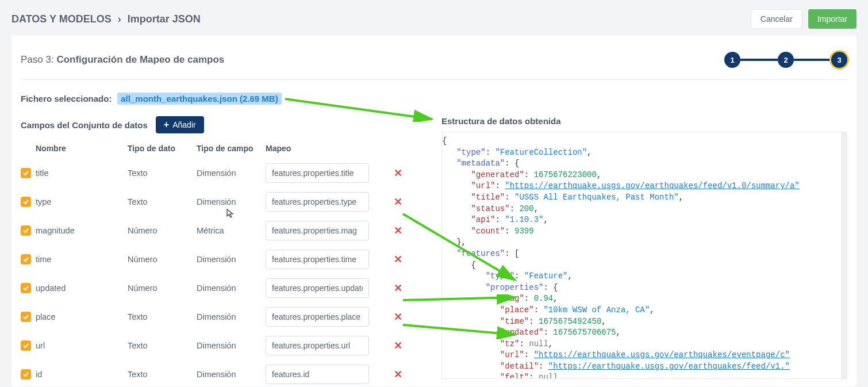  What do you see at coordinates (62, 19) in the screenshot?
I see `breadcrumb-root: DATOS Y MODELOS` at bounding box center [62, 19].